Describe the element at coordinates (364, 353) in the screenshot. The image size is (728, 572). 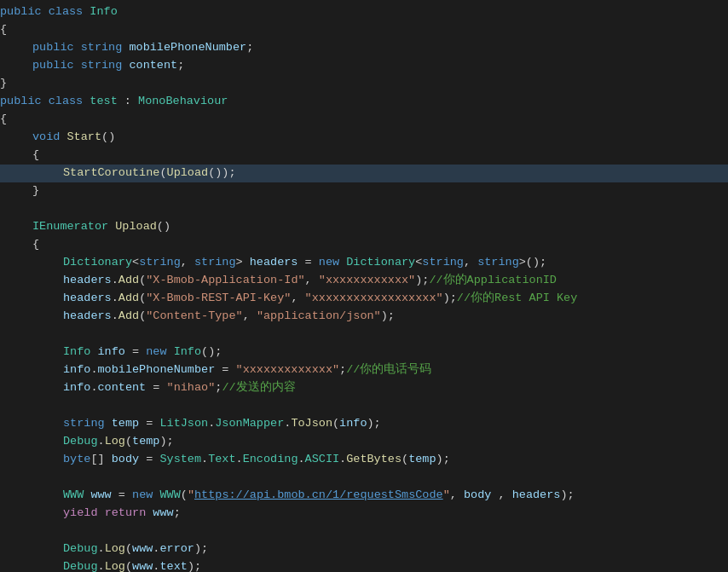
I see `code-line: Info info = new Info();` at that location.